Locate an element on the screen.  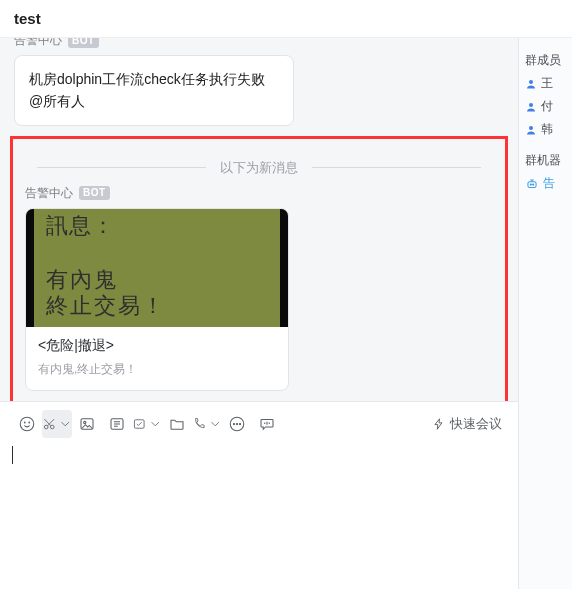
message-text-line: 机房dolphin工作流check任务执行失败 is located at coordinates (154, 79).